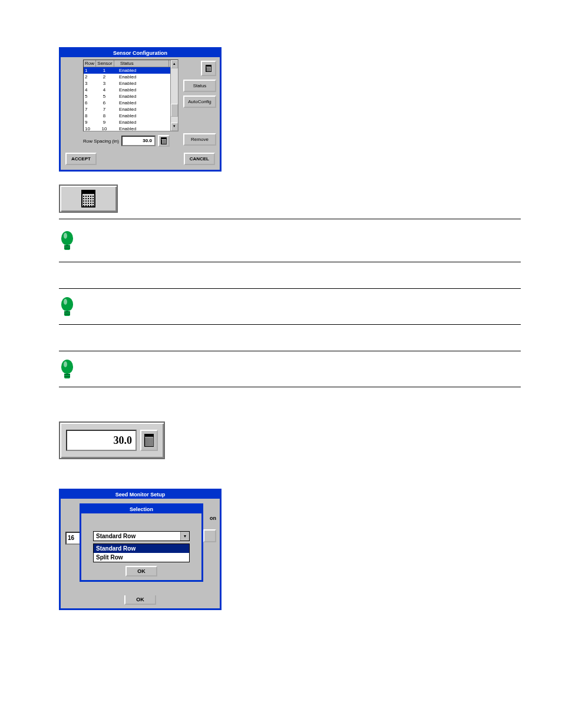 This screenshot has width=562, height=728. I want to click on table-row: 88Enabled, so click(127, 116).